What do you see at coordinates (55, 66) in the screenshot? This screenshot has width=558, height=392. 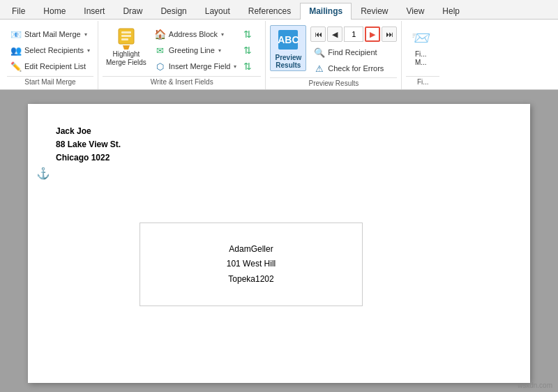 I see `edit-recipient-list-label: Edit Recipient List` at bounding box center [55, 66].